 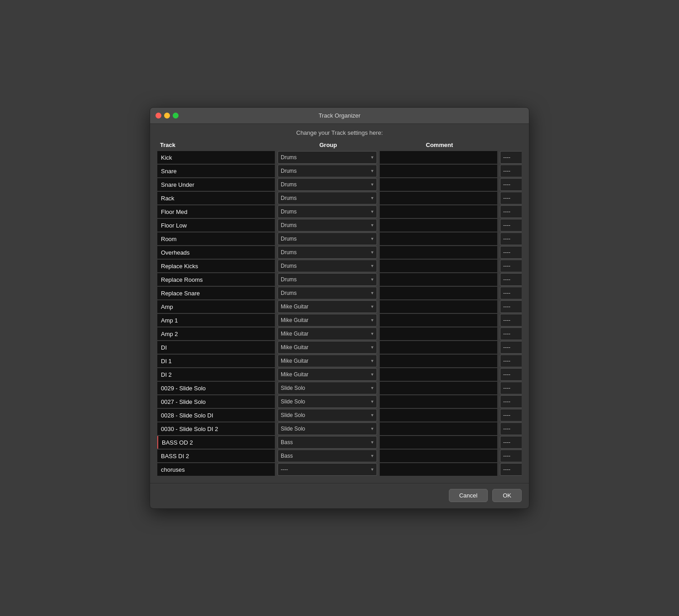 What do you see at coordinates (216, 361) in the screenshot?
I see `track-name: DI 1` at bounding box center [216, 361].